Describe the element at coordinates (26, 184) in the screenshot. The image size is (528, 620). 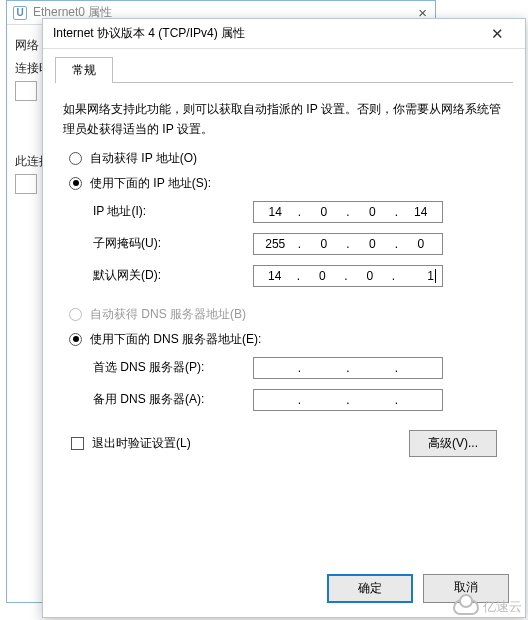
I see `bg-item-chip` at that location.